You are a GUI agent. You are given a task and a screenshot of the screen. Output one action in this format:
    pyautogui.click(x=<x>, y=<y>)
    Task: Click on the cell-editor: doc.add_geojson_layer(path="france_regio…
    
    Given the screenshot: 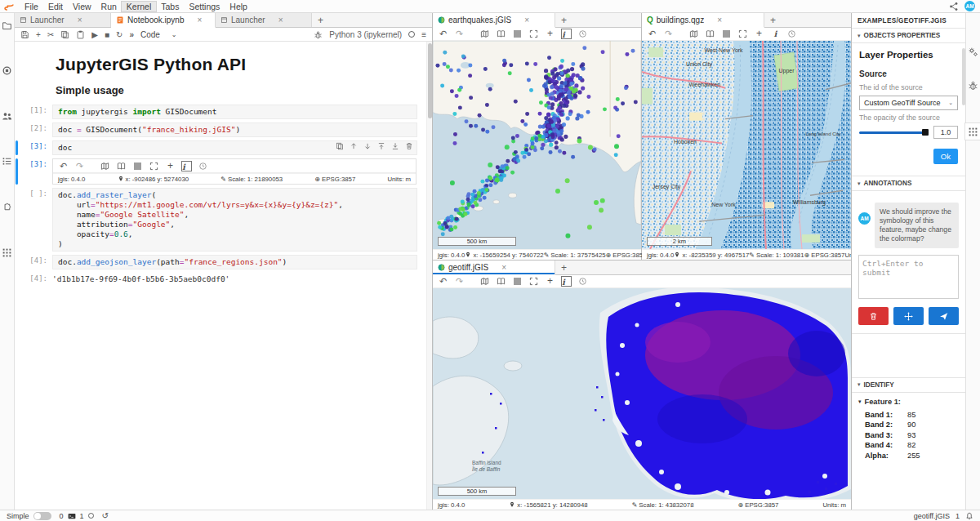 What is the action you would take?
    pyautogui.click(x=235, y=262)
    